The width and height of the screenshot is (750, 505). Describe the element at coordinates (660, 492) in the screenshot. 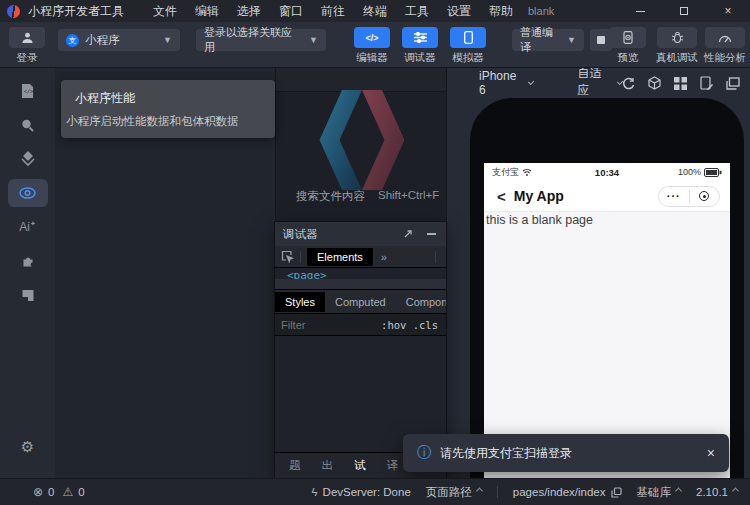

I see `base-lib-toggle: 基础库` at that location.